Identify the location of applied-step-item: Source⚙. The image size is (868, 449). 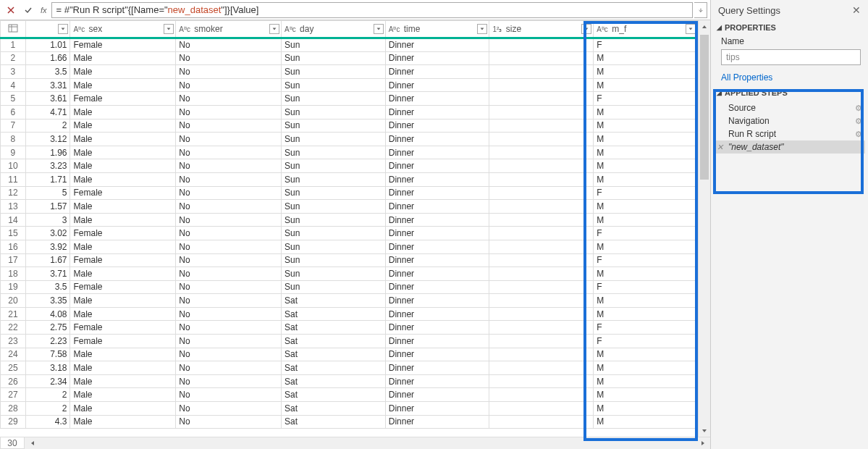
(789, 108).